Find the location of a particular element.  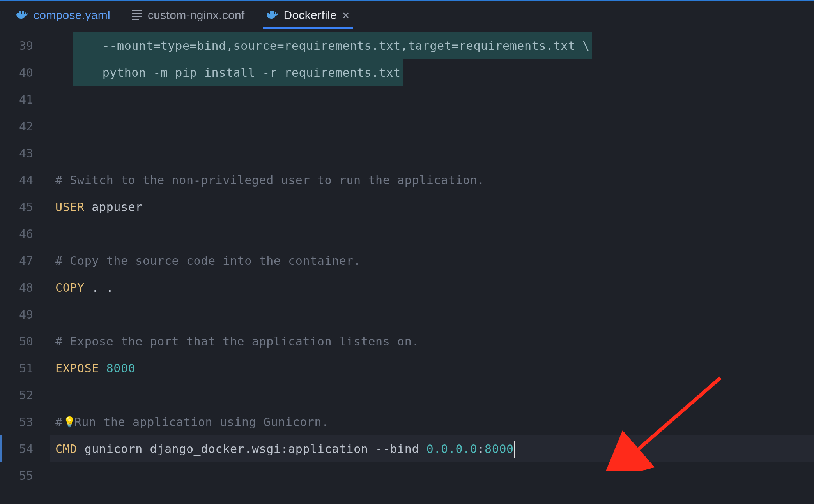

code-line-54: CMD gunicorn django_docker.wsgi:applicat… is located at coordinates (432, 449).